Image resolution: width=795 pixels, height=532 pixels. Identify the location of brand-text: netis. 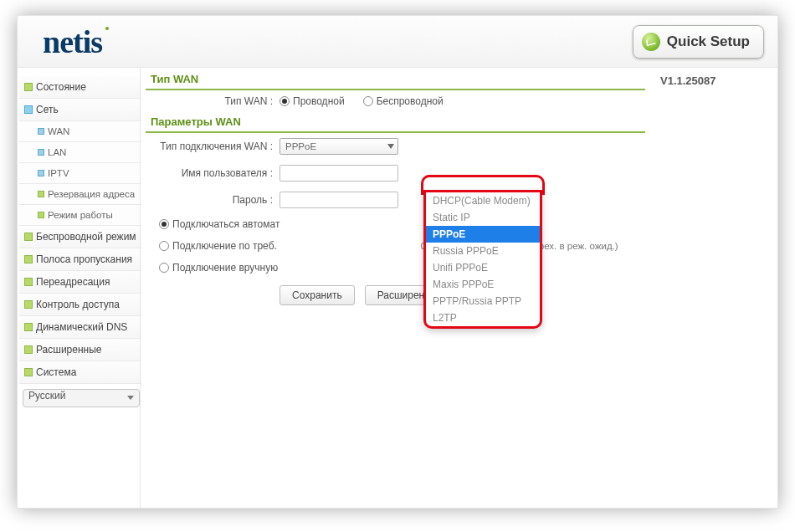
(72, 42).